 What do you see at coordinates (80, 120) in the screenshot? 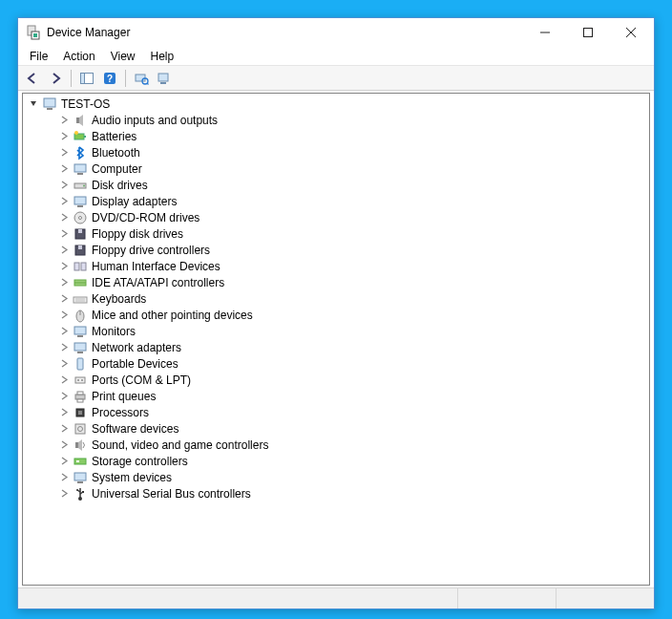
I see `speaker-icon` at bounding box center [80, 120].